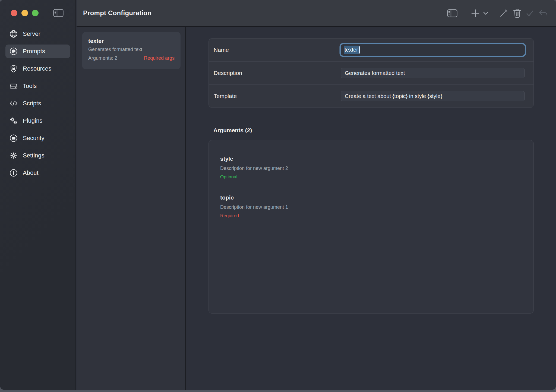 The height and width of the screenshot is (392, 556). What do you see at coordinates (371, 159) in the screenshot?
I see `argument-name: style` at bounding box center [371, 159].